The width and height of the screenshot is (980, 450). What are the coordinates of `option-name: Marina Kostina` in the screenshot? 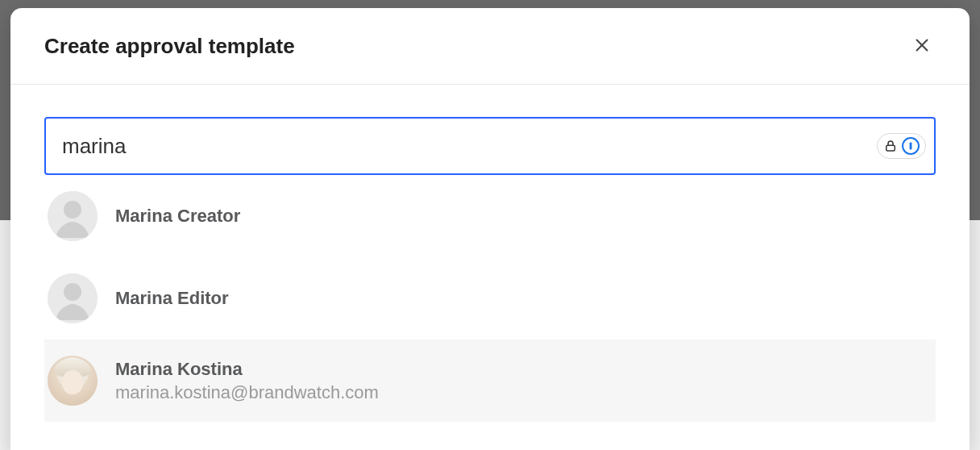 It's located at (247, 369).